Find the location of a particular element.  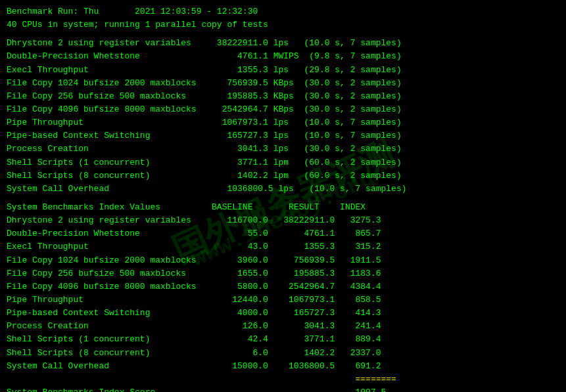

index-row: Pipe-based Context Switching 4000.0 1657… is located at coordinates (283, 313).